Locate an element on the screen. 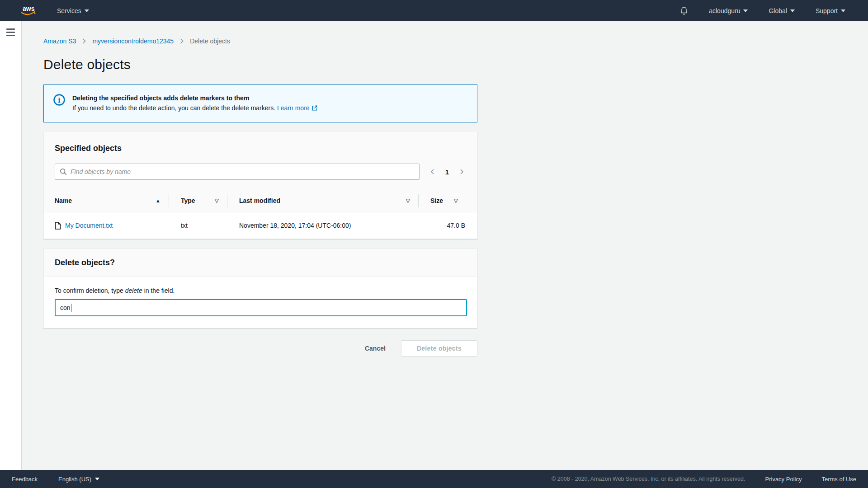 The height and width of the screenshot is (488, 868). search-icon is located at coordinates (63, 172).